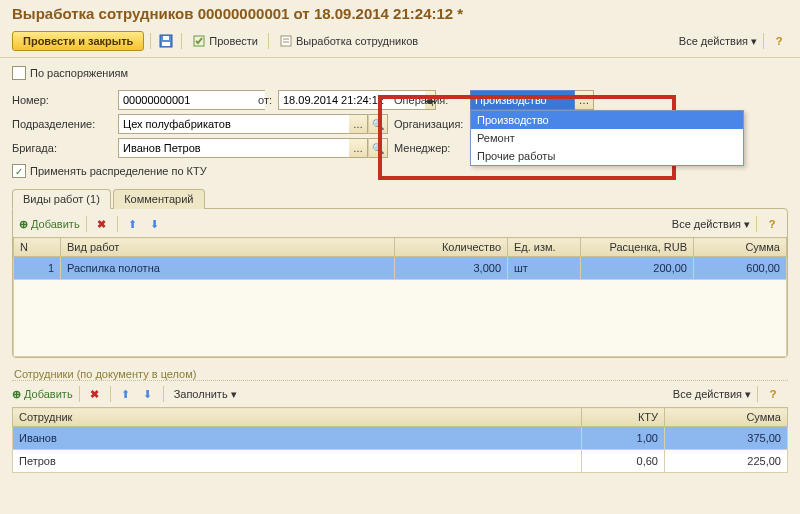 This screenshot has width=800, height=514. What do you see at coordinates (584, 100) in the screenshot?
I see `operation-open-button: …` at bounding box center [584, 100].